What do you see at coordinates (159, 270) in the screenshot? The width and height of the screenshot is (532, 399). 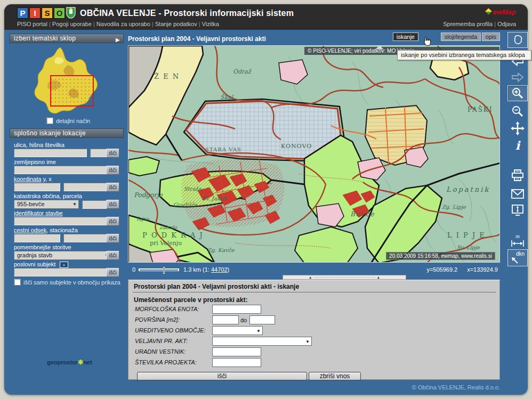 I see `scale-slider` at bounding box center [159, 270].